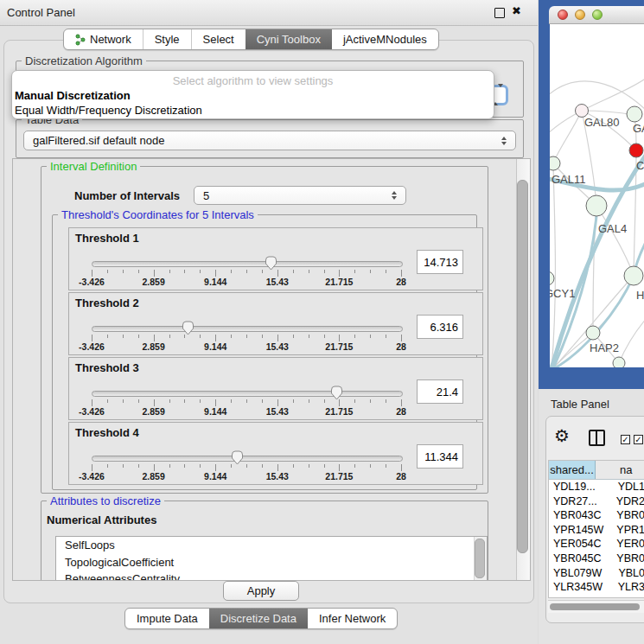 Image resolution: width=644 pixels, height=644 pixels. I want to click on settings-vertical-scrollbar, so click(523, 370).